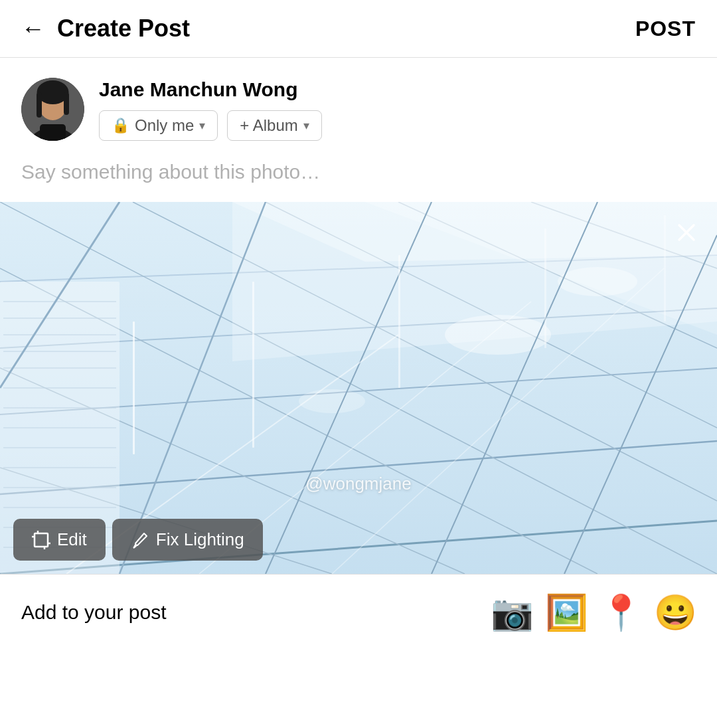 The image size is (717, 728). Describe the element at coordinates (274, 126) in the screenshot. I see `album-button: + Album ▾` at that location.